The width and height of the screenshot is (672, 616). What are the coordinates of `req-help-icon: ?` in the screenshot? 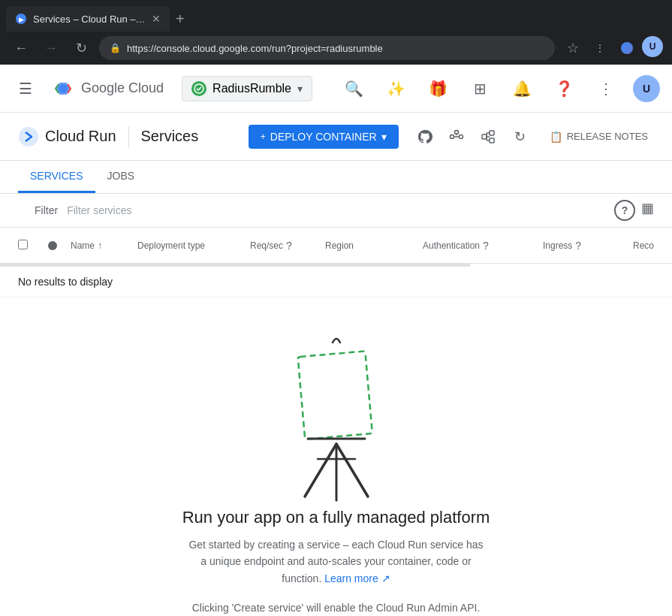 It's located at (289, 246).